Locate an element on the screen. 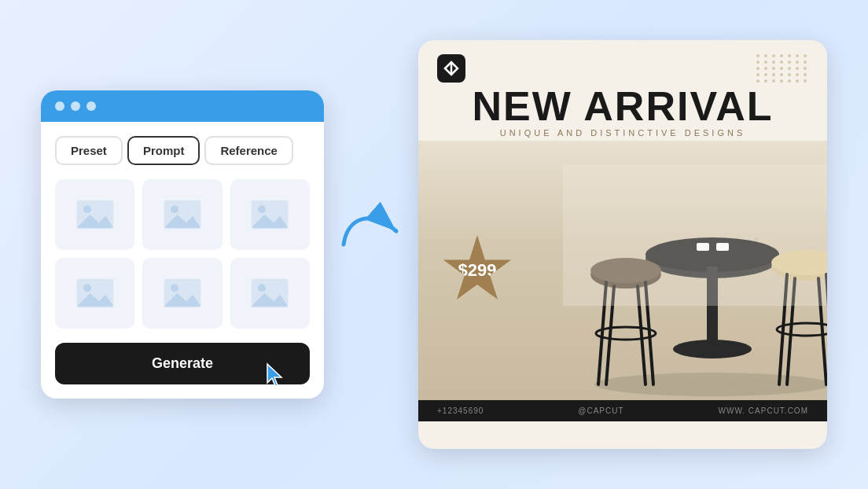 This screenshot has height=489, width=868. panel-header is located at coordinates (182, 106).